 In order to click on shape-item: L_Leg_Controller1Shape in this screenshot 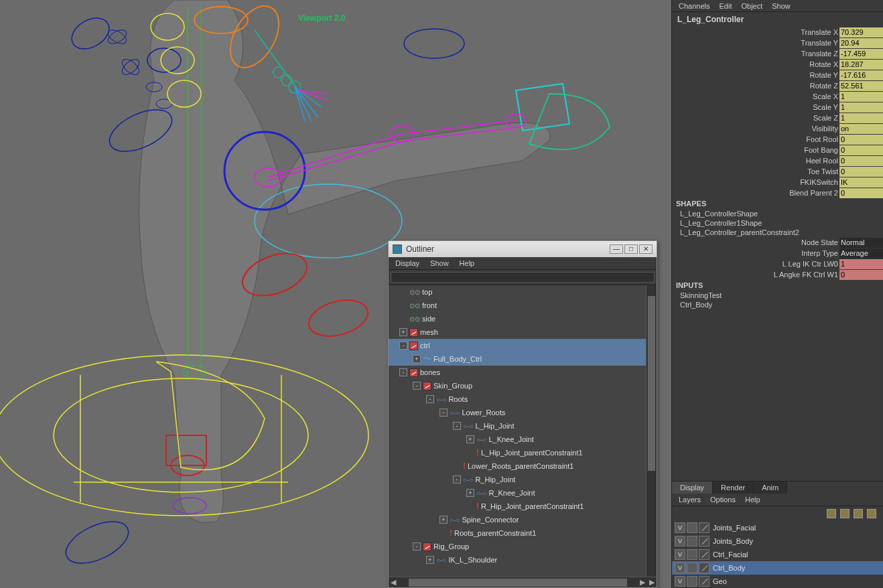, I will do `click(777, 223)`.